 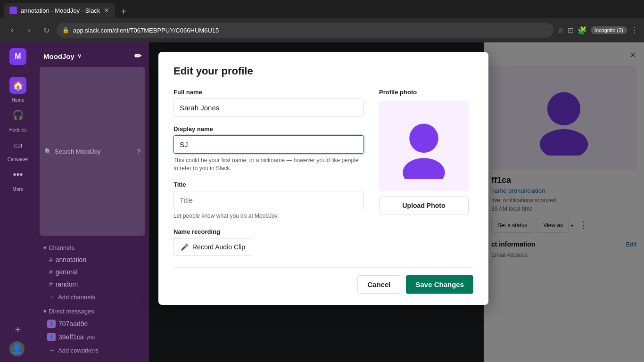 What do you see at coordinates (269, 173) in the screenshot?
I see `modal-form-left: Full name Display name This could be you…` at bounding box center [269, 173].